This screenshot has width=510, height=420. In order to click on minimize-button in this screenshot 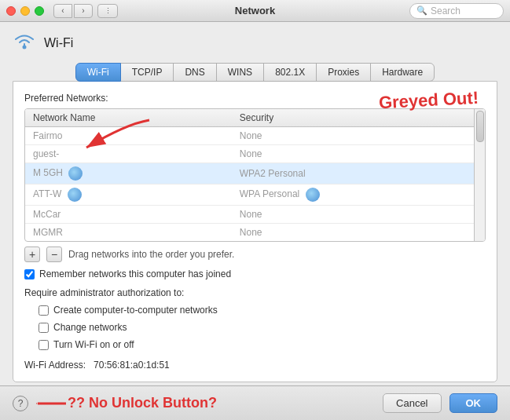, I will do `click(25, 11)`.